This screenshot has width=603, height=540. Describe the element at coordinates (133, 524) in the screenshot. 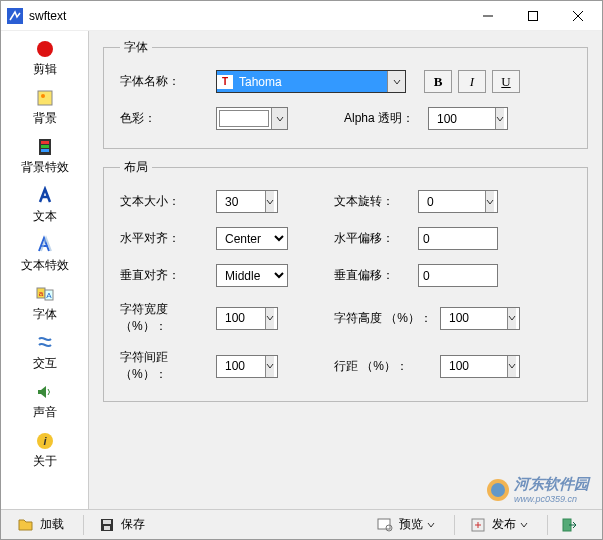

I see `save-label: 保存` at that location.